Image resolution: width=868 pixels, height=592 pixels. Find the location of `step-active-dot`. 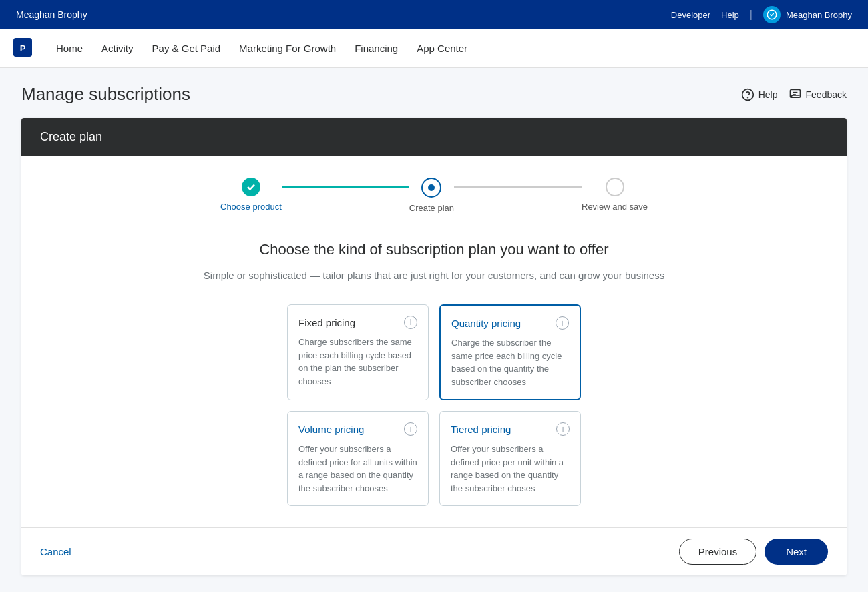

step-active-dot is located at coordinates (431, 188).